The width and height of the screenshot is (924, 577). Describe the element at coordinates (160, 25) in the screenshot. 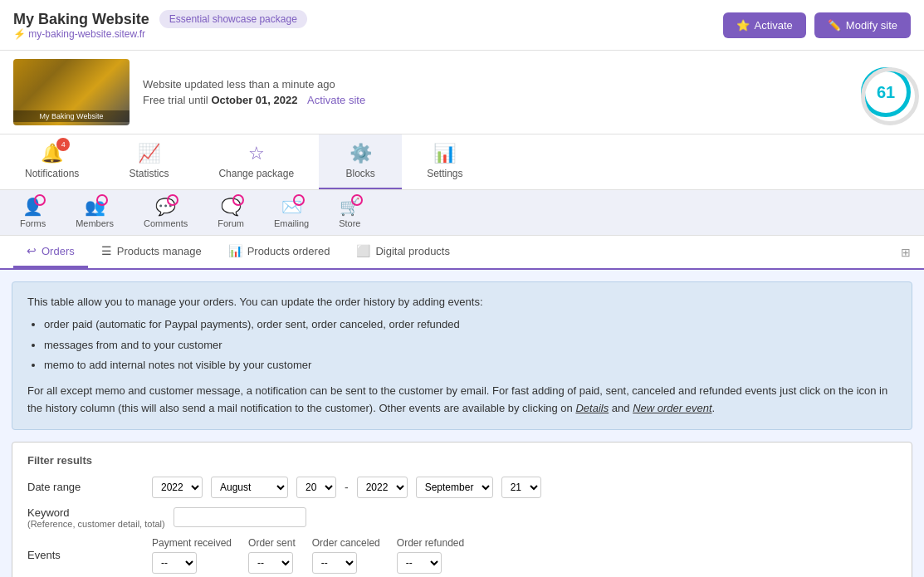

I see `header-left: My Baking Website Essential showcase pac…` at that location.